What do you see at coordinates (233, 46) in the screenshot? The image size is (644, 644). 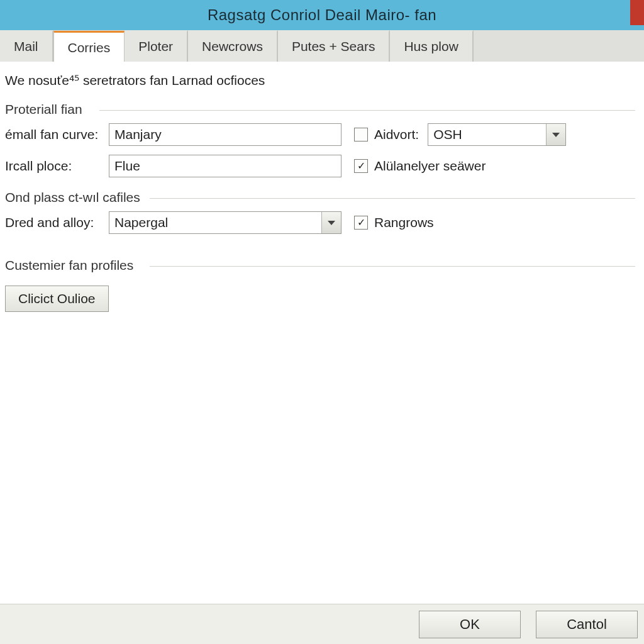 I see `tab-newcrows: Newcrows` at bounding box center [233, 46].